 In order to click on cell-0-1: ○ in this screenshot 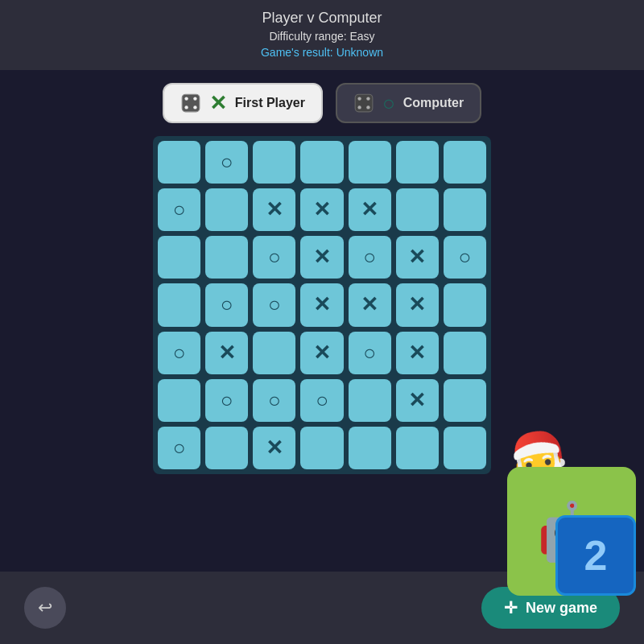, I will do `click(227, 163)`.